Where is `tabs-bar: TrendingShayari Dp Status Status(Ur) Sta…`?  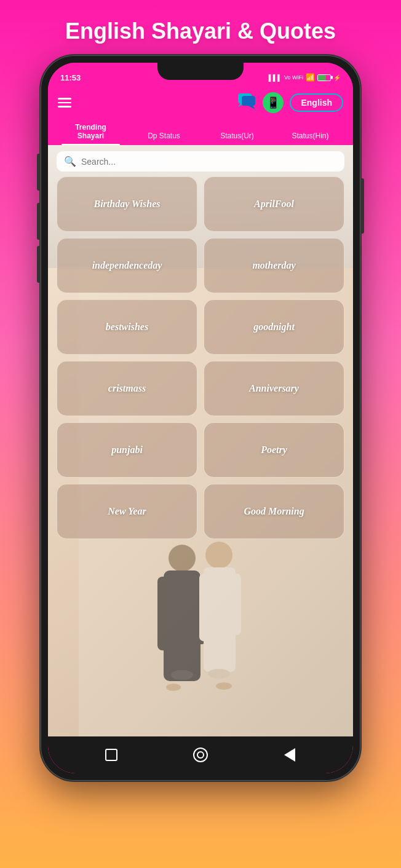
tabs-bar: TrendingShayari Dp Status Status(Ur) Sta… is located at coordinates (200, 132).